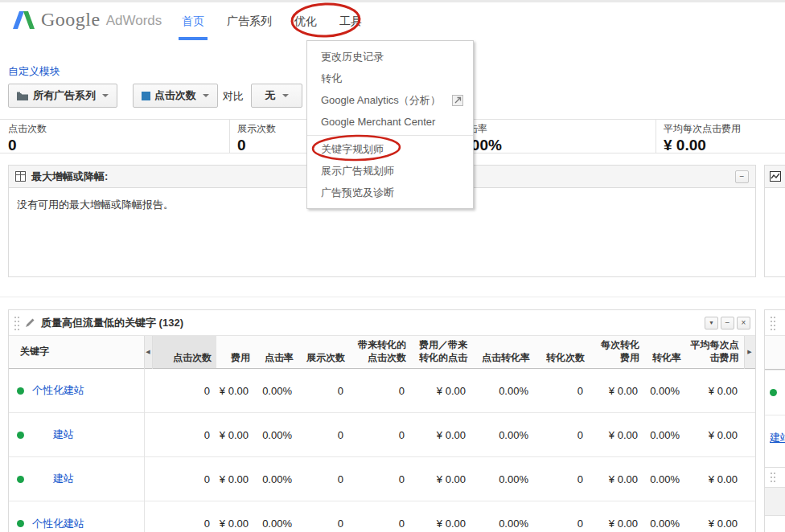  I want to click on keyword-table-header: 质量高但流量低的关键字 (132) ▼−×, so click(382, 323).